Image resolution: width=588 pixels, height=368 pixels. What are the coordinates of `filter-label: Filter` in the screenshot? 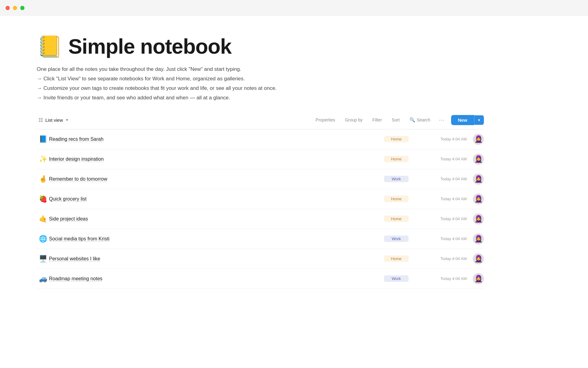 It's located at (377, 120).